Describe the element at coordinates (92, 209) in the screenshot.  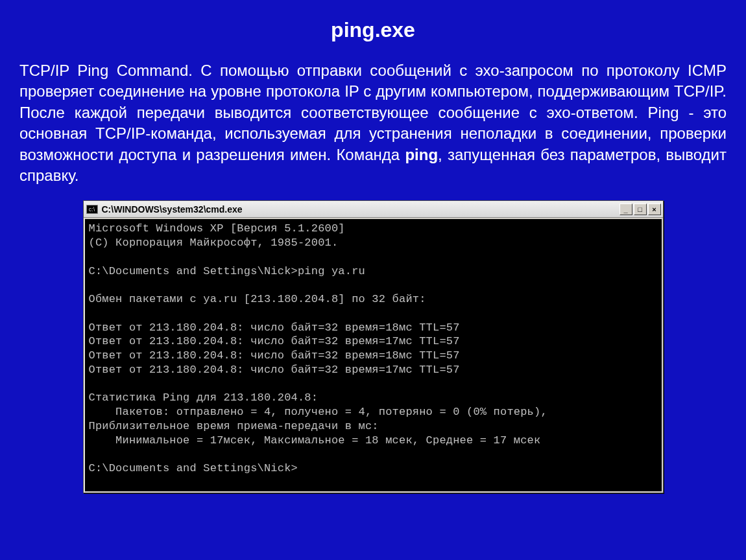
I see `cmd-icon: c:\` at that location.